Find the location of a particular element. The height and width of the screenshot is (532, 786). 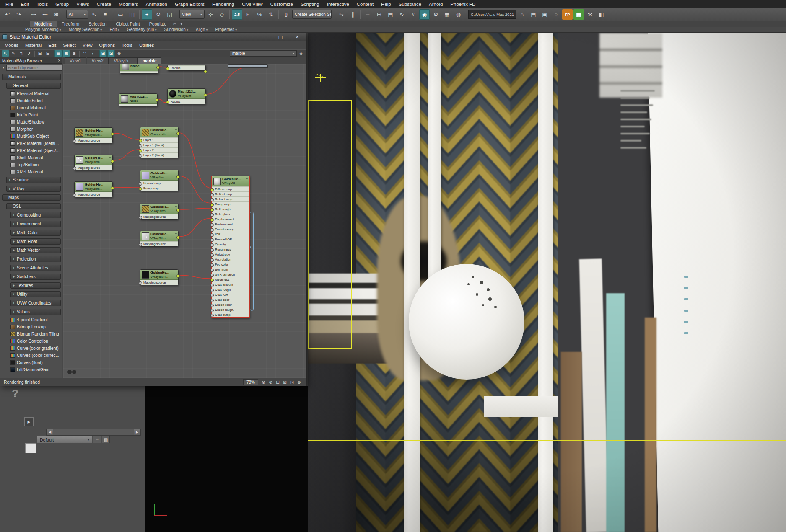

ribbon-panel-polygon-modeling: Polygon Modeling is located at coordinates (43, 29).